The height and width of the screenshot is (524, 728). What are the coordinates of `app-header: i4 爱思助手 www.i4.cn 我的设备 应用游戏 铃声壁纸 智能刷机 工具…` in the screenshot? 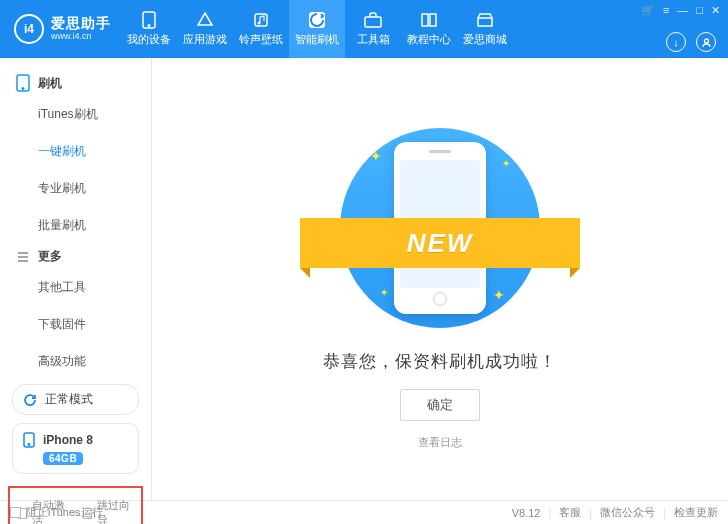 It's located at (364, 29).